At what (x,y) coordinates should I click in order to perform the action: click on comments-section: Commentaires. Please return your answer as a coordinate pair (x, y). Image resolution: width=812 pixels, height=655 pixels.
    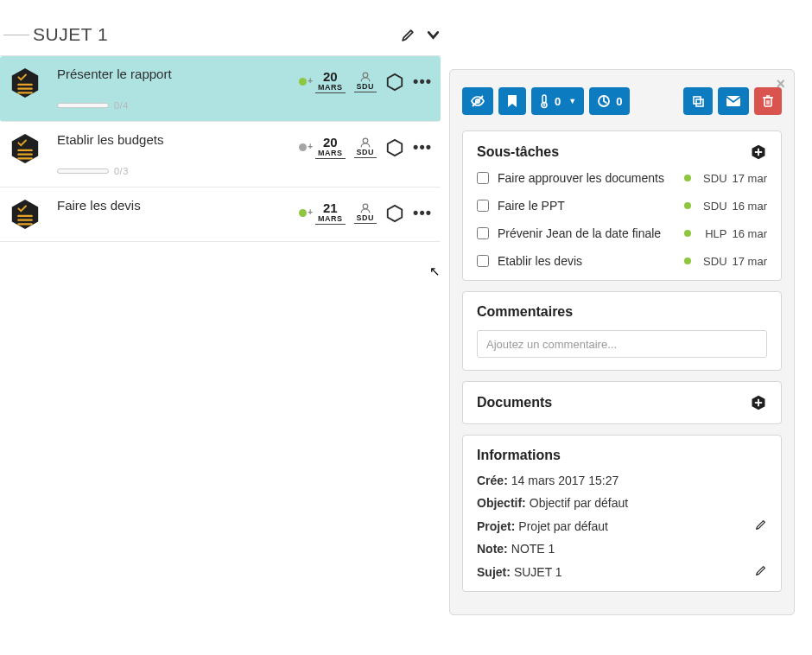
    Looking at the image, I should click on (622, 331).